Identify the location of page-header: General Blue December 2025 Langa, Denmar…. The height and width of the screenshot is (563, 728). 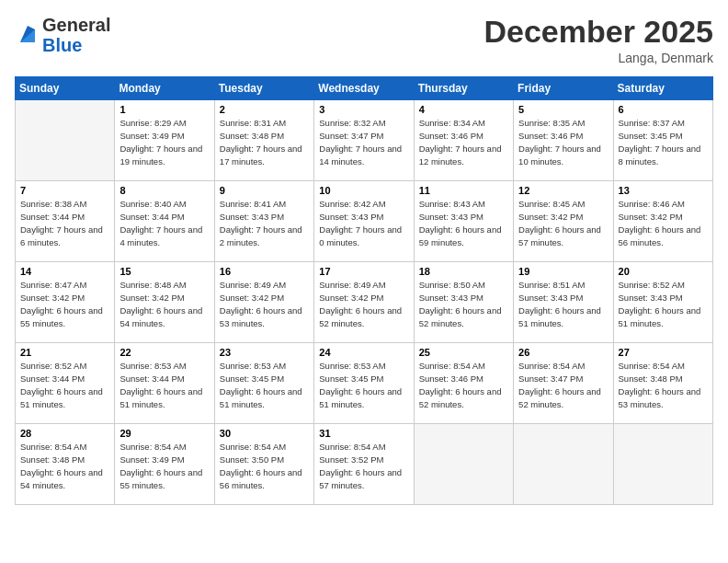
(364, 40).